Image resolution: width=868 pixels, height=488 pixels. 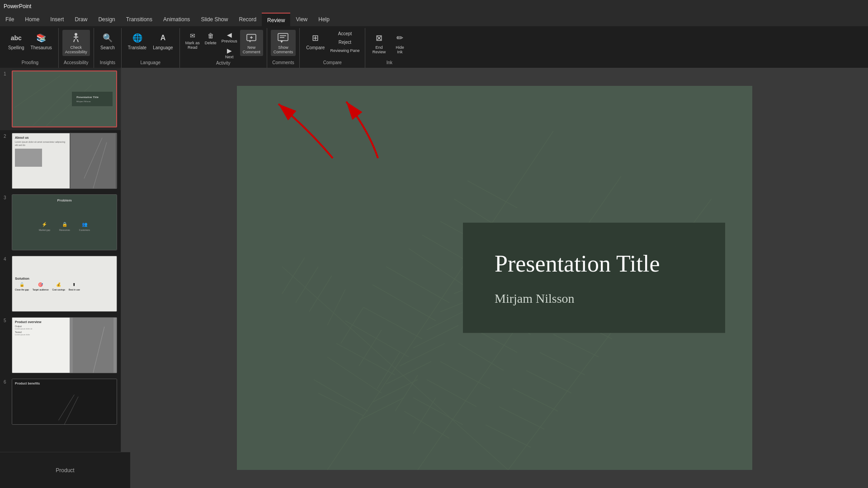 What do you see at coordinates (64, 345) in the screenshot?
I see `slide-thumb-5: Product overview Output Lorem ipsum dolo…` at bounding box center [64, 345].